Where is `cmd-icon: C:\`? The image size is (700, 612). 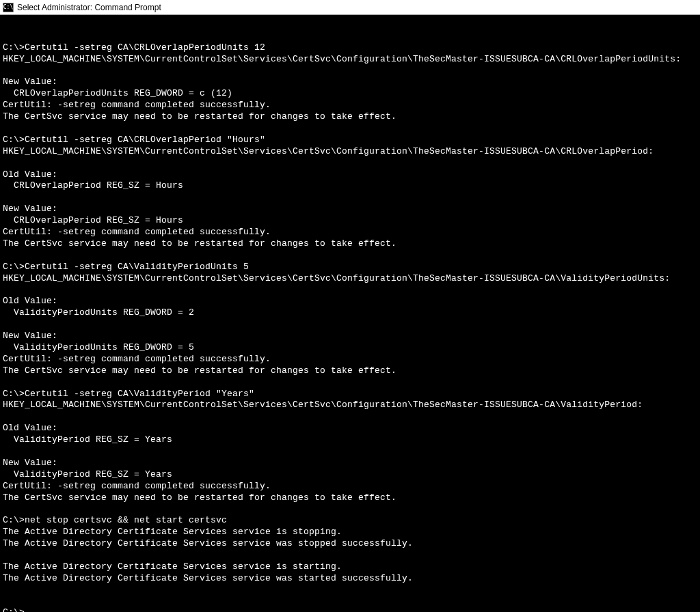 cmd-icon: C:\ is located at coordinates (8, 8).